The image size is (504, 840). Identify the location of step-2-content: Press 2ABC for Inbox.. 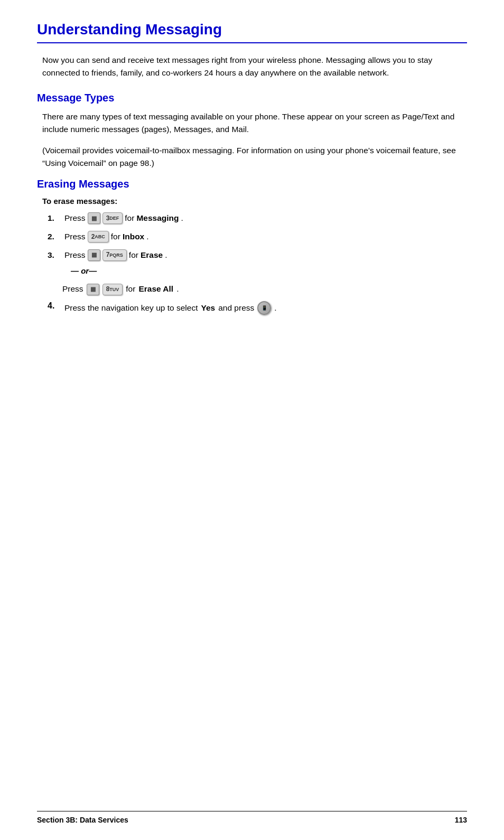
(107, 237).